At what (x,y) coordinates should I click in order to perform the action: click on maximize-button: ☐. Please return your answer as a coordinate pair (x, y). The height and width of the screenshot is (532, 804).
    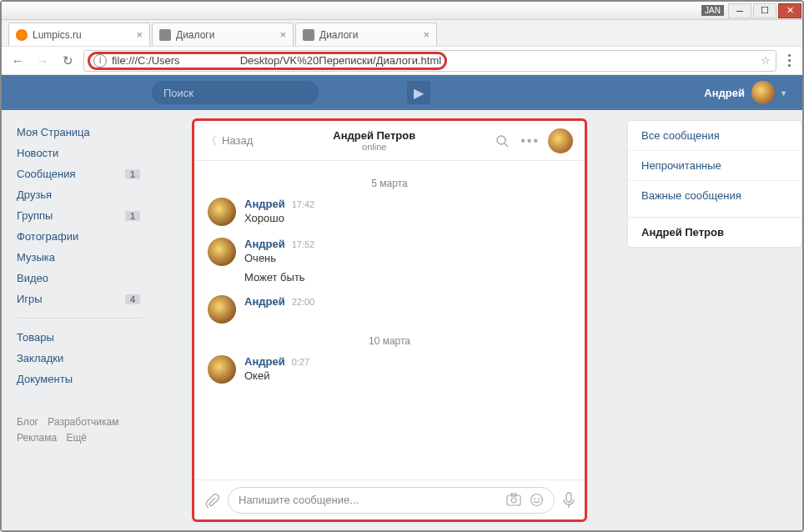
    Looking at the image, I should click on (765, 11).